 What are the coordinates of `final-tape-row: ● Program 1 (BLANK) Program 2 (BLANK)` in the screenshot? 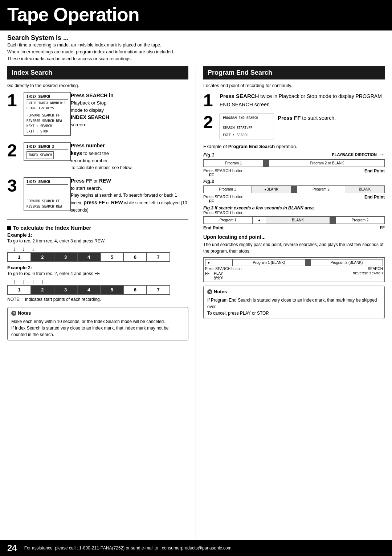 It's located at (294, 263).